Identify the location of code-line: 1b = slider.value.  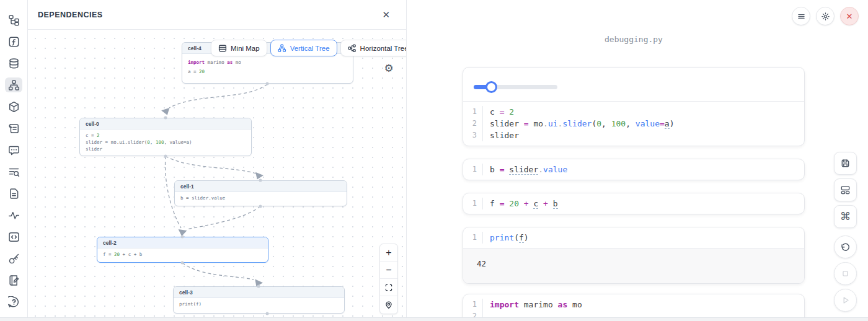
(634, 170).